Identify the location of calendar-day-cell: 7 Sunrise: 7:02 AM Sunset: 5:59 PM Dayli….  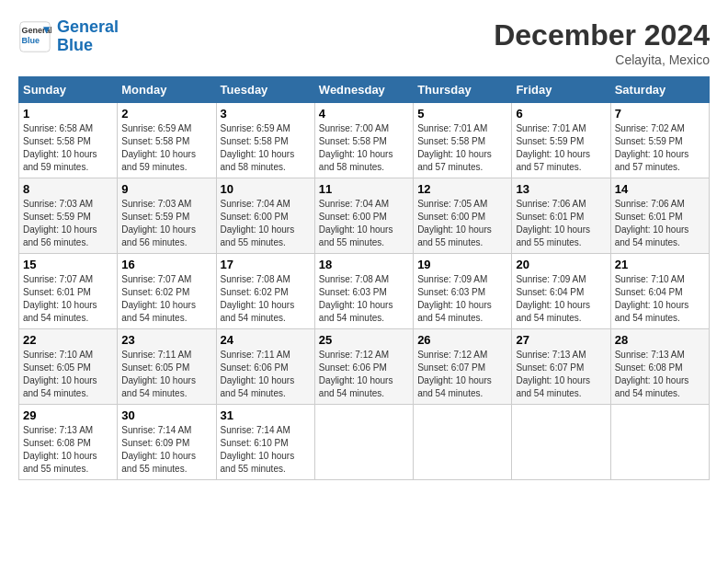
(660, 141).